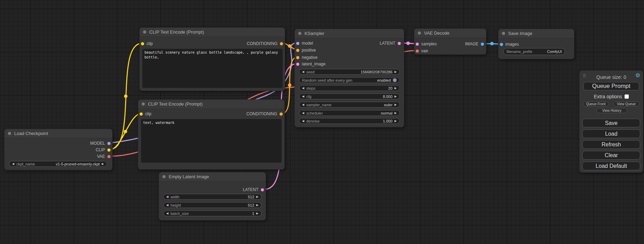 The image size is (644, 244). Describe the element at coordinates (298, 51) in the screenshot. I see `input-port-positive` at that location.